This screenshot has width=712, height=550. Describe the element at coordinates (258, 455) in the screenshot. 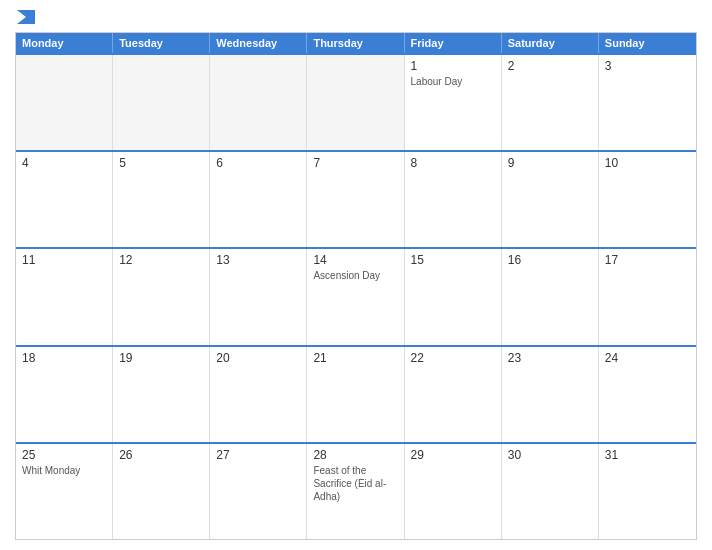

I see `day-number: 27` at that location.